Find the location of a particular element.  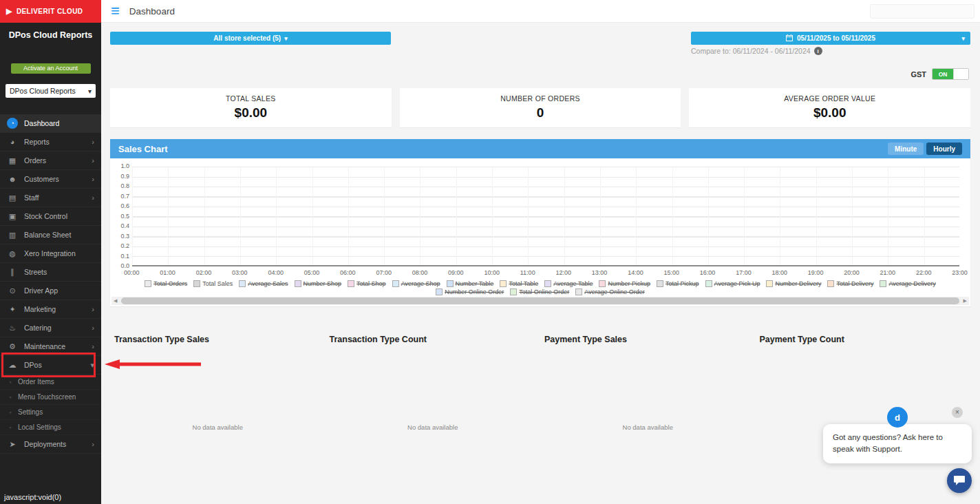

legend-item: Average Online Order is located at coordinates (610, 292).